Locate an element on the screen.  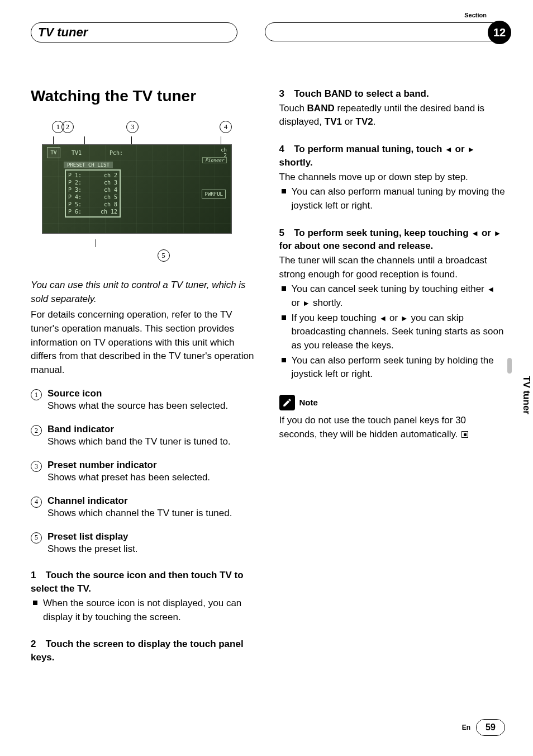
step4-text-pre: To perform manual tuning, touch is located at coordinates (369, 149).